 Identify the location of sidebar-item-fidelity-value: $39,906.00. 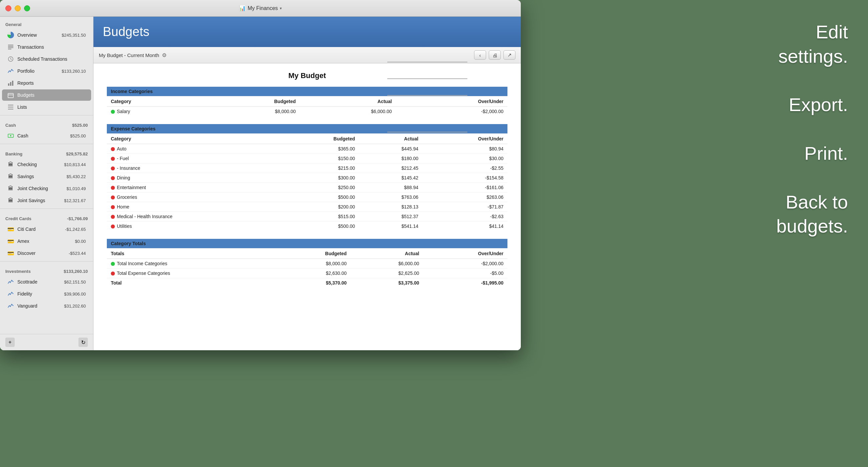
(75, 294).